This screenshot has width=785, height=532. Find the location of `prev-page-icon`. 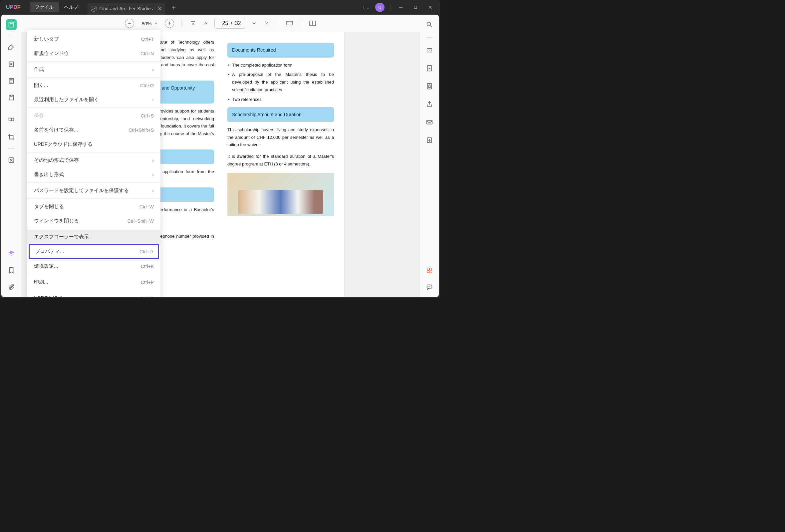

prev-page-icon is located at coordinates (206, 23).